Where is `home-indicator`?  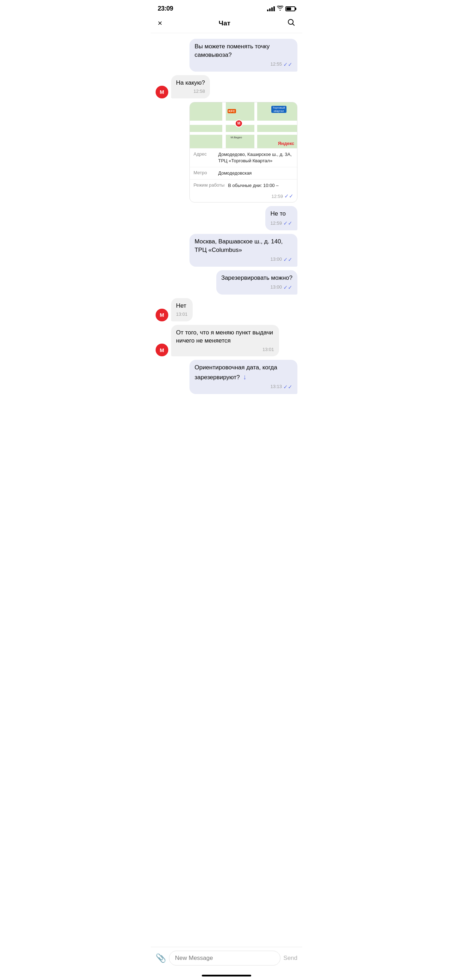 home-indicator is located at coordinates (227, 975).